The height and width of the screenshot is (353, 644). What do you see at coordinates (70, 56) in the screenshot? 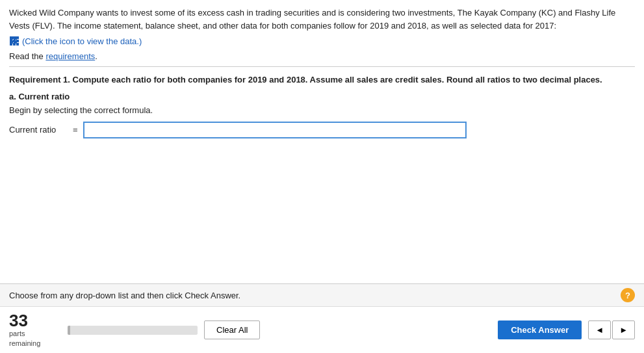
I see `requirements-link: requirements` at bounding box center [70, 56].